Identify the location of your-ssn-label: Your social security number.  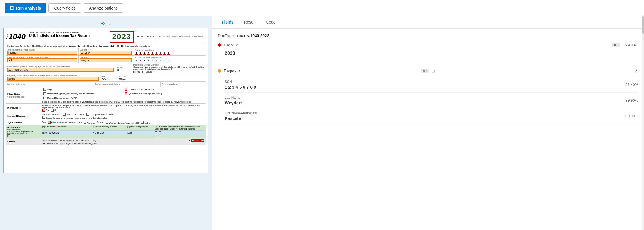
(169, 50).